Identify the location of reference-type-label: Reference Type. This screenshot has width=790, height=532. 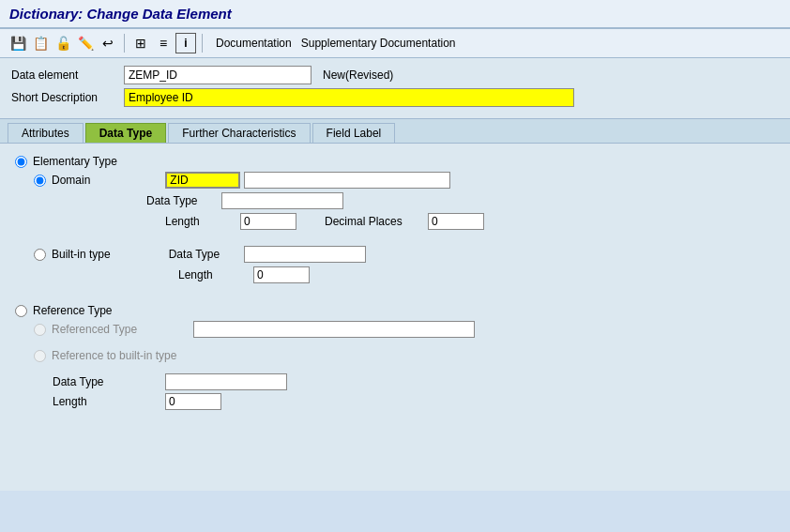
(73, 311).